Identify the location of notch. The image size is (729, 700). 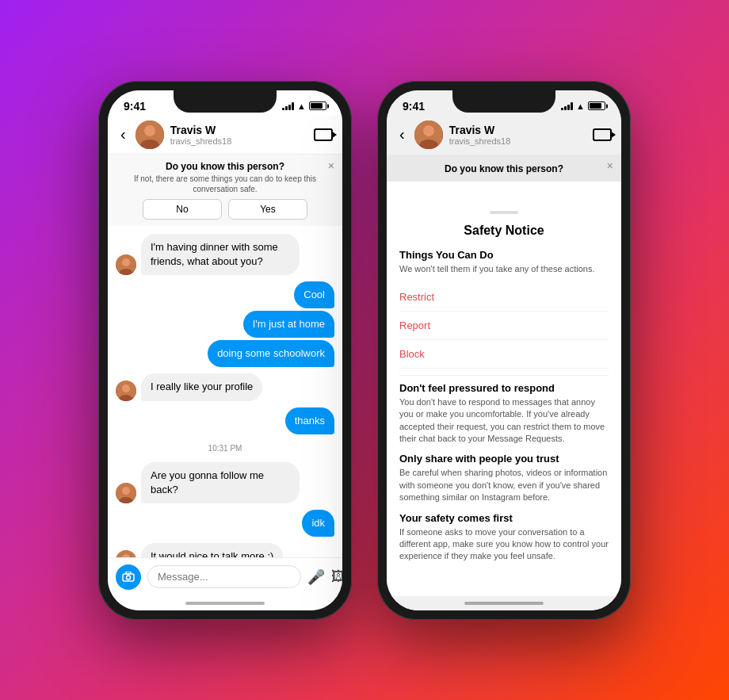
(225, 101).